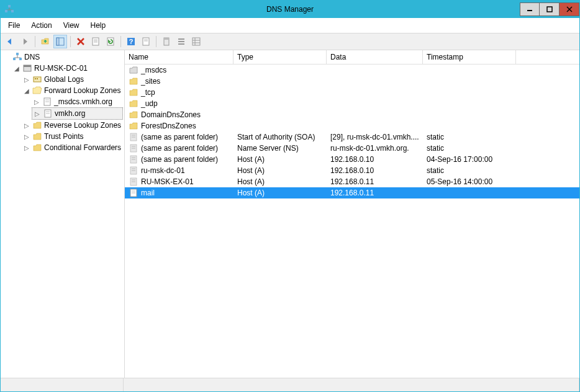  I want to click on tree-root-dns: DNS, so click(62, 57).